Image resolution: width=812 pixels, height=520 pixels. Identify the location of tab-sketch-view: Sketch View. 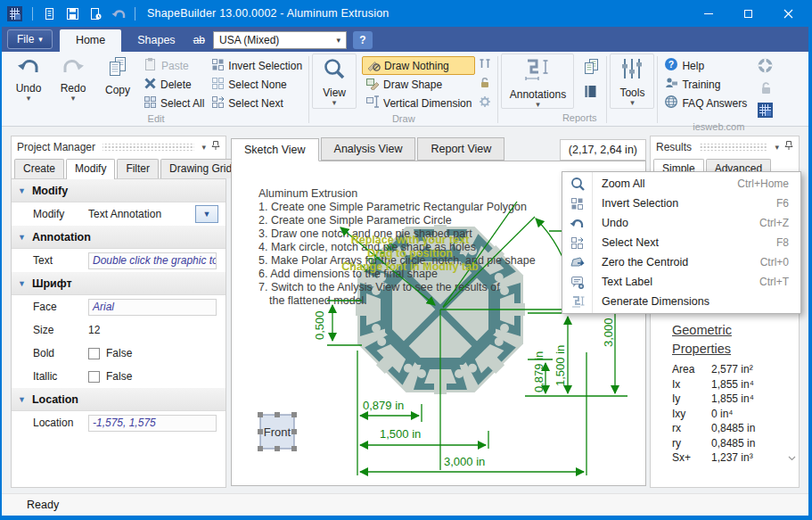
(275, 150).